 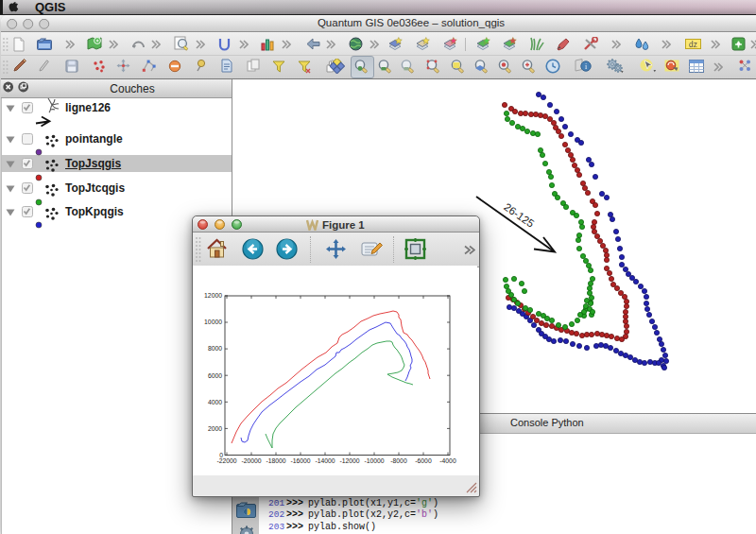 What do you see at coordinates (694, 44) in the screenshot?
I see `svg-text: dz` at bounding box center [694, 44].